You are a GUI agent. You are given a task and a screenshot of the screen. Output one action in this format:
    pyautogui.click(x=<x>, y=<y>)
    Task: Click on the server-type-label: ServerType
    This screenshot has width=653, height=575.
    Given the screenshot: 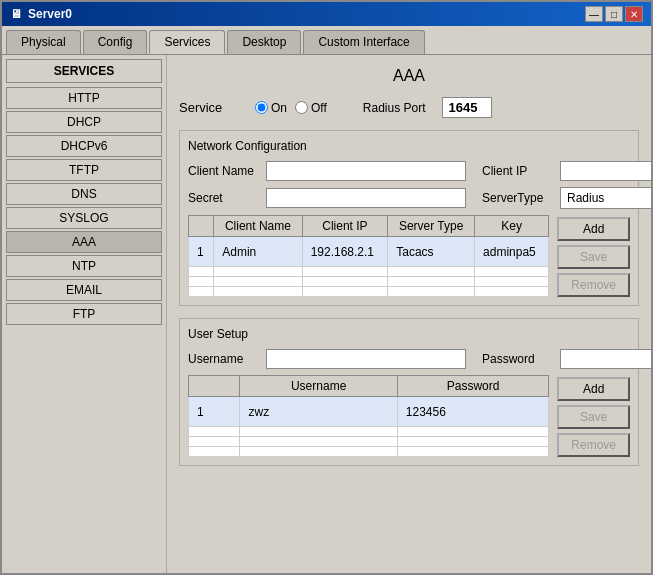 What is the action you would take?
    pyautogui.click(x=517, y=198)
    